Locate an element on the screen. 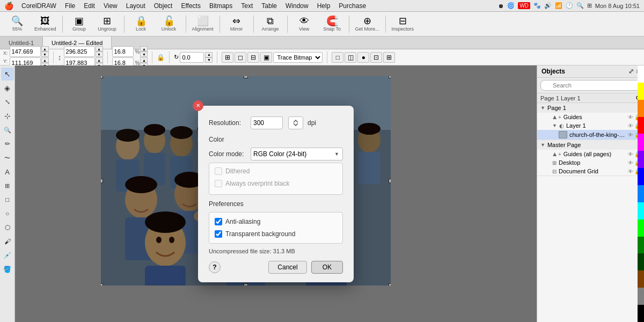 Image resolution: width=644 pixels, height=322 pixels. scale-w-up: ▲ is located at coordinates (144, 49).